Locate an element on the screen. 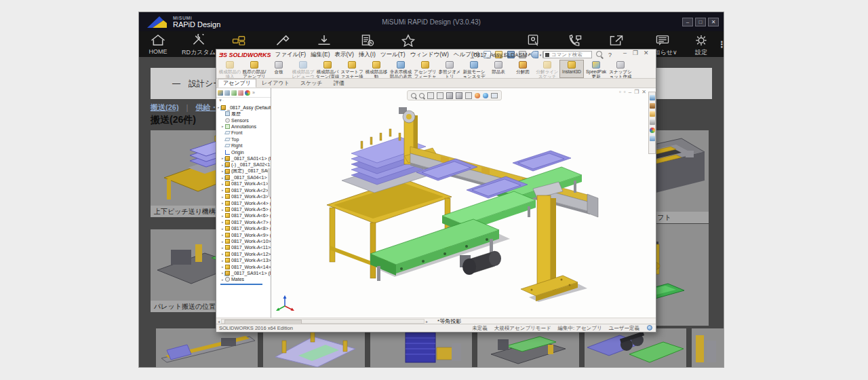 The height and width of the screenshot is (380, 868). feature-tree-item: Sensors is located at coordinates (243, 119).